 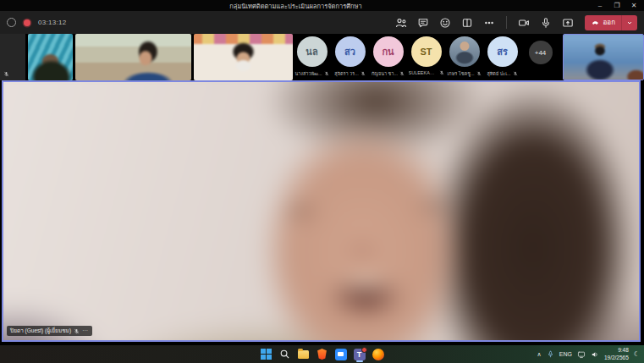 I want to click on participant-avatar-tile: ST SULEEKAN ..., so click(x=427, y=58).